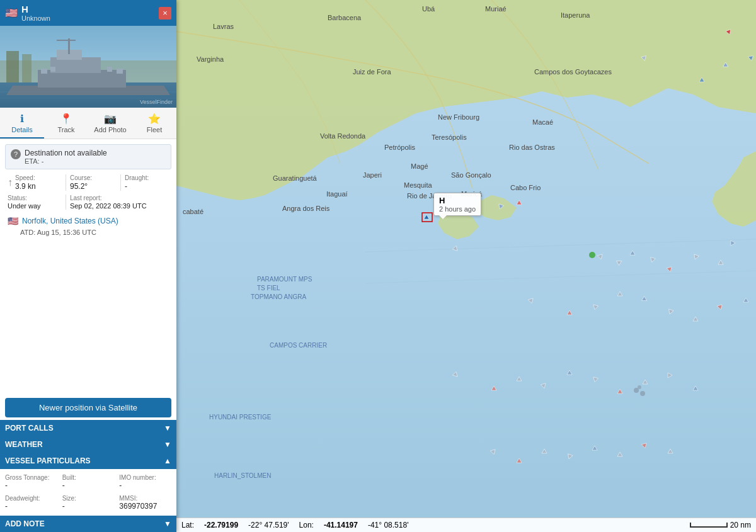 This screenshot has height=532, width=756. Describe the element at coordinates (35, 206) in the screenshot. I see `status-value: Under way` at that location.